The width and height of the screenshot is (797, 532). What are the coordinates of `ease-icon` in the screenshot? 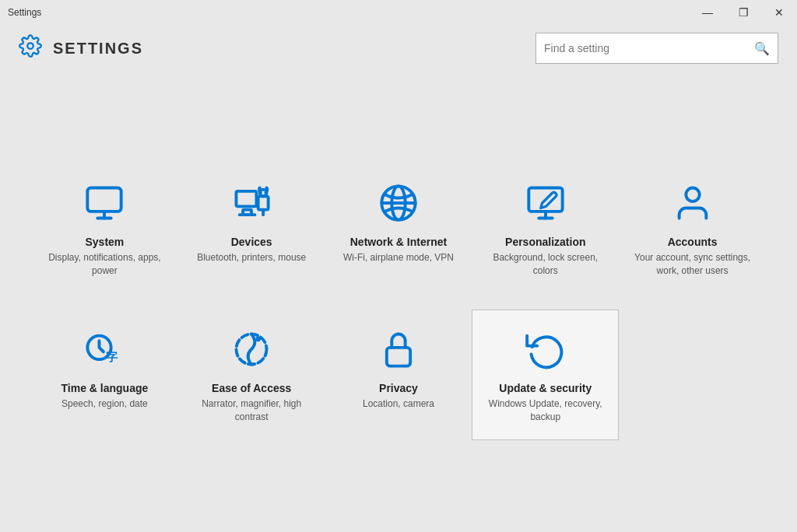 It's located at (251, 349).